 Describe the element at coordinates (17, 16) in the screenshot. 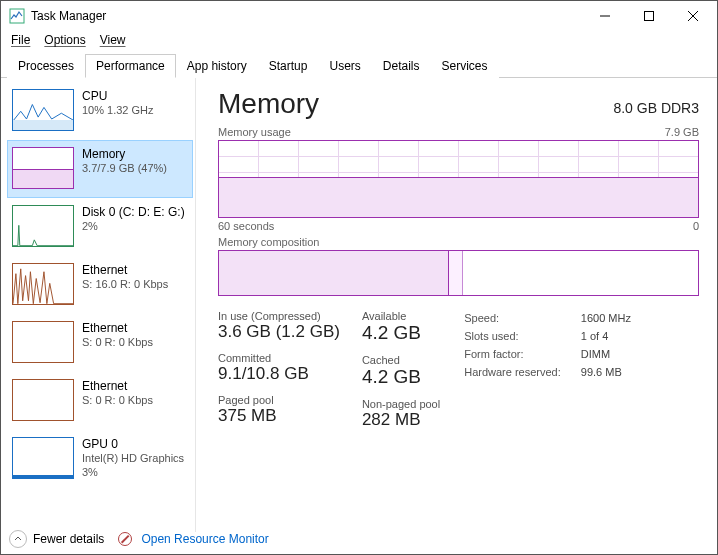

I see `task-manager-icon` at that location.